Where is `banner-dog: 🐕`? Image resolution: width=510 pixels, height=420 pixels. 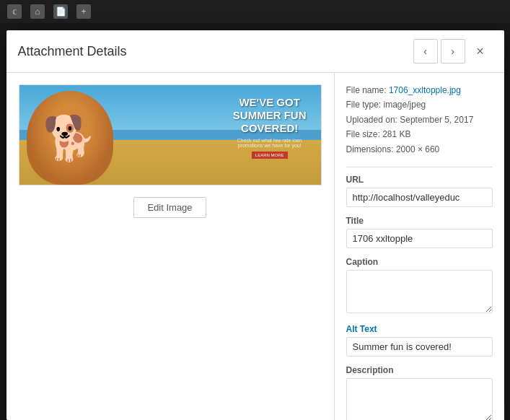 banner-dog: 🐕 is located at coordinates (70, 138).